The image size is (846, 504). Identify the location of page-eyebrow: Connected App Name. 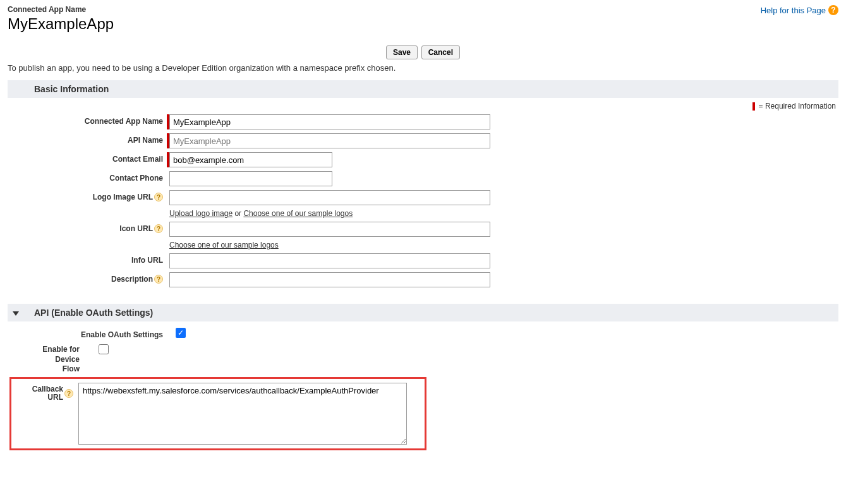
(384, 9).